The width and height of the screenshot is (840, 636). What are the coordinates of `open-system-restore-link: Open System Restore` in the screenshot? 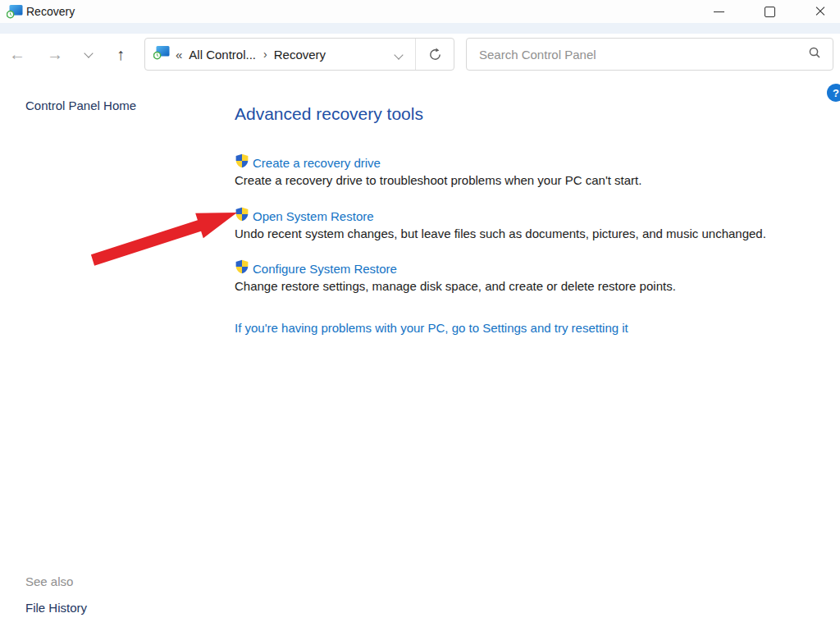 It's located at (313, 217).